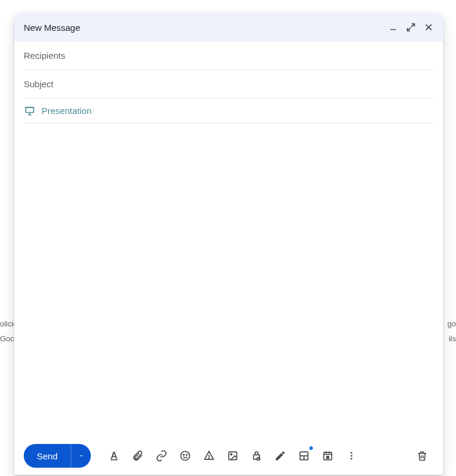 The image size is (456, 476). I want to click on expand-icon, so click(411, 27).